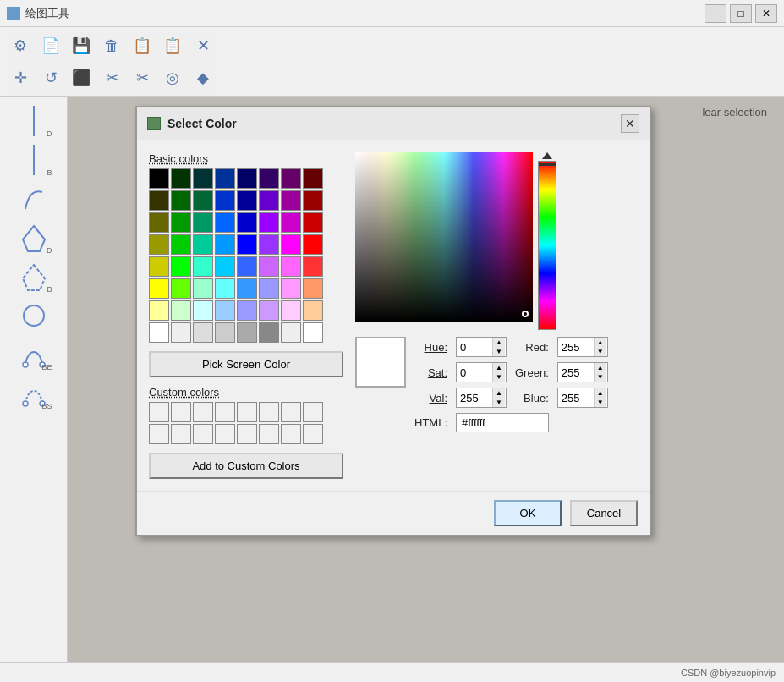  I want to click on tool-rotate: ↺, so click(51, 78).